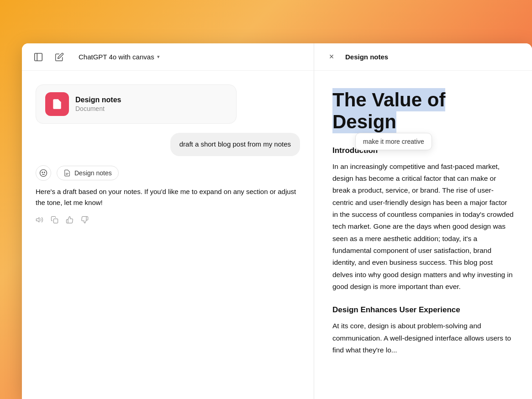 This screenshot has height=399, width=532. What do you see at coordinates (394, 142) in the screenshot?
I see `tooltip-popup: make it more creative` at bounding box center [394, 142].